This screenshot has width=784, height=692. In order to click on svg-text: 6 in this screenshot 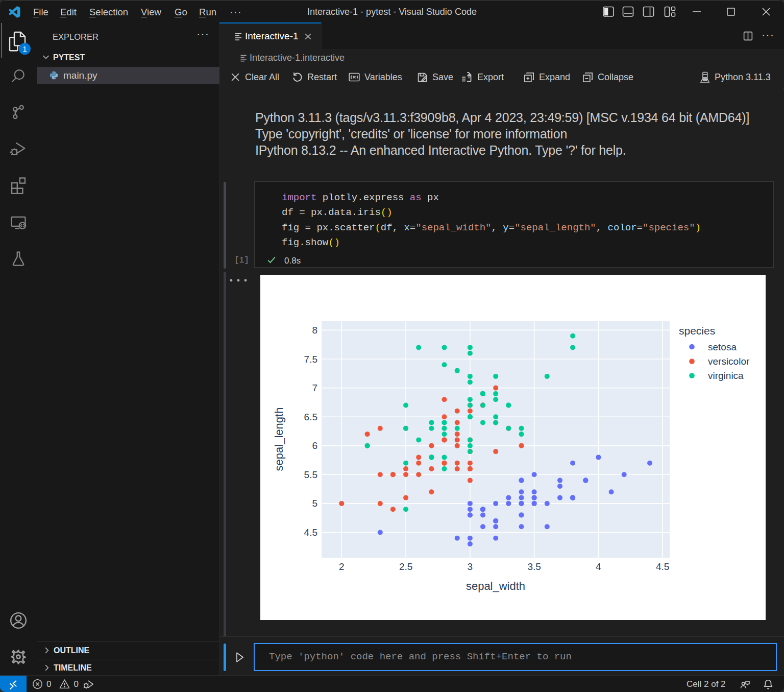, I will do `click(314, 445)`.